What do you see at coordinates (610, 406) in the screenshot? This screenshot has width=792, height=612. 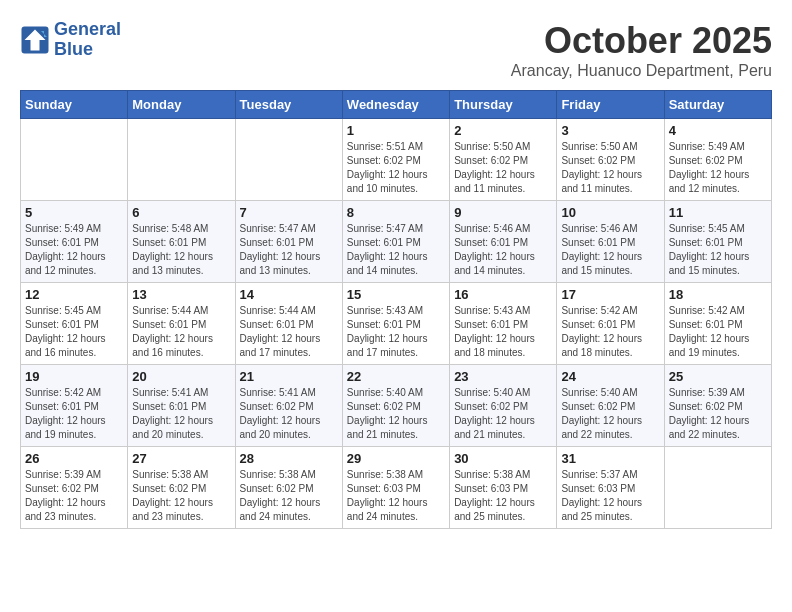 I see `calendar-day-cell: 24Sunrise: 5:40 AM Sunset: 6:02 PM Dayli…` at bounding box center [610, 406].